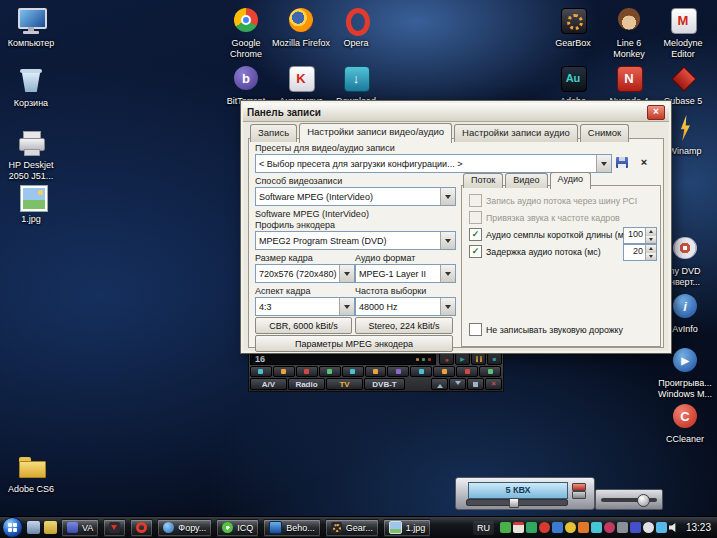 This screenshot has height=538, width=717. What do you see at coordinates (305, 306) in the screenshot?
I see `aspect-combobox: 4:3` at bounding box center [305, 306].